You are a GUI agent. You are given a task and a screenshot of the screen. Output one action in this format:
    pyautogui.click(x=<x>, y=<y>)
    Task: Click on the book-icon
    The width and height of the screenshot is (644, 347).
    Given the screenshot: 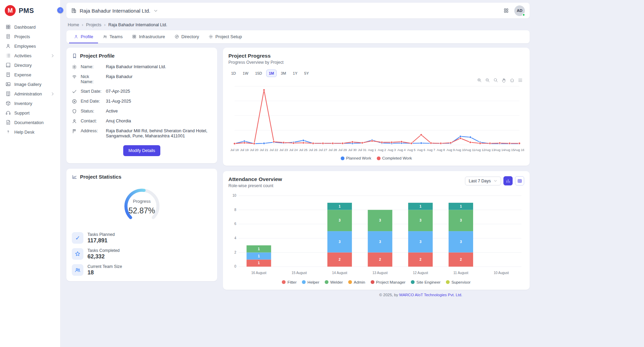 What is the action you would take?
    pyautogui.click(x=8, y=65)
    